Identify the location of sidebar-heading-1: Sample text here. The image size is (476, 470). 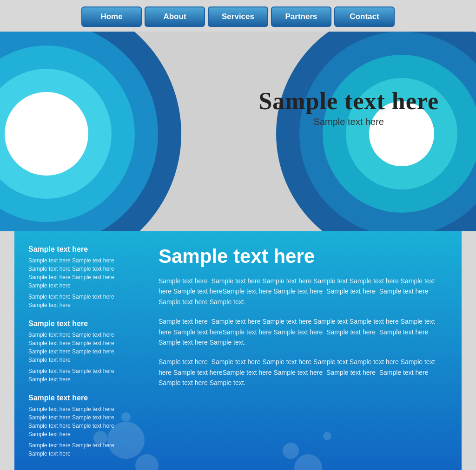
(86, 249).